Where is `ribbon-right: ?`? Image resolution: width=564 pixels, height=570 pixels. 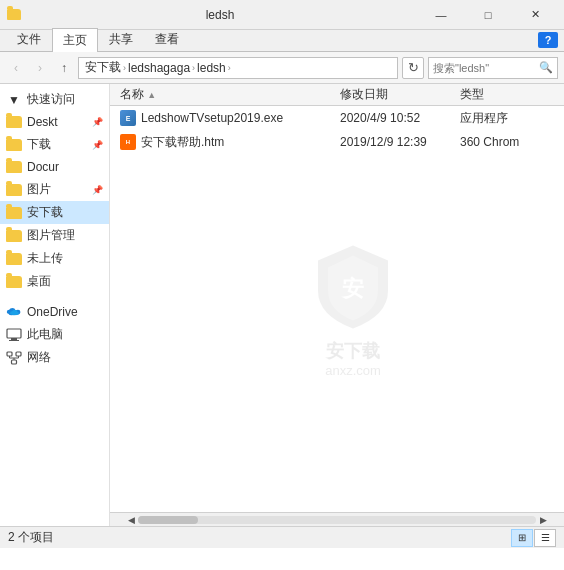
ribbon-right: ? is located at coordinates (548, 42).